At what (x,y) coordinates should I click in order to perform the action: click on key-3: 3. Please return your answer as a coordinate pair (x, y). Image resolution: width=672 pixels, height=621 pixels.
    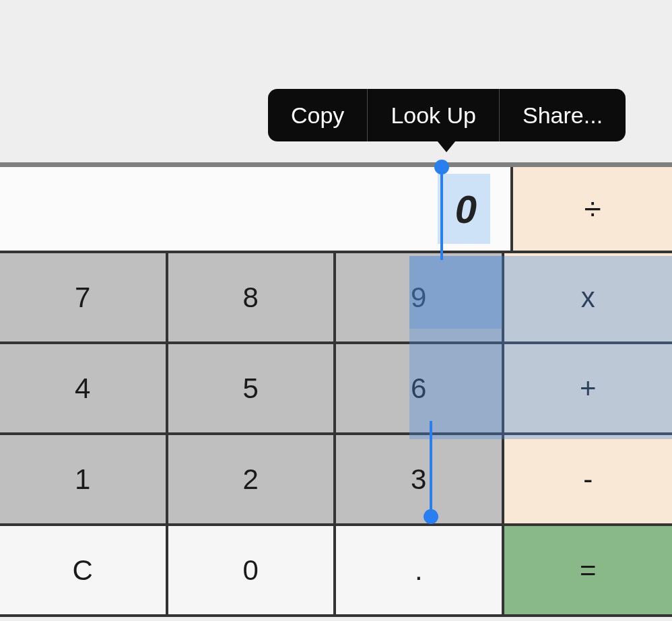
    Looking at the image, I should click on (420, 481).